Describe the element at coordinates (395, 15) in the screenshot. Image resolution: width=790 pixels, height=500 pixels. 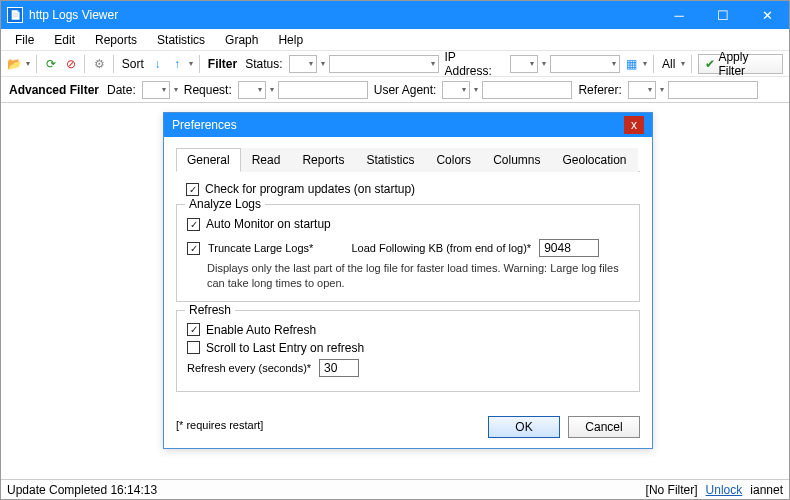
I see `window-titlebar: 📄 http Logs Viewer ─ ☐ ✕` at that location.